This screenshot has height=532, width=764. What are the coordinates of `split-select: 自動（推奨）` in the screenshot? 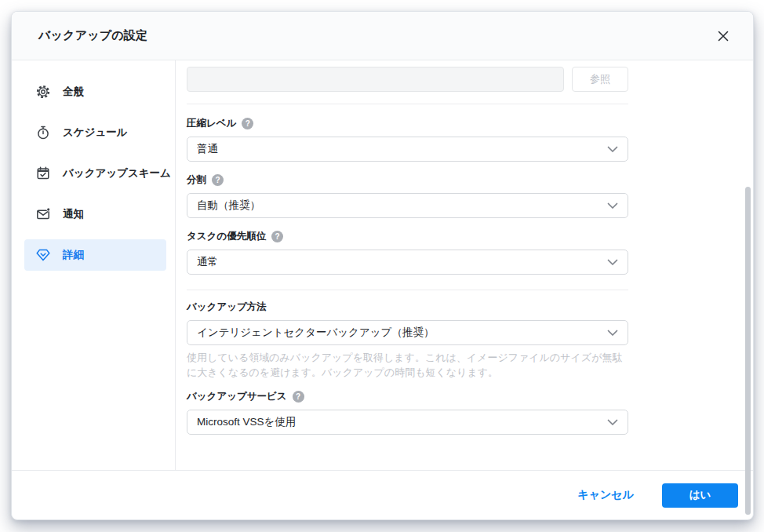 It's located at (408, 206).